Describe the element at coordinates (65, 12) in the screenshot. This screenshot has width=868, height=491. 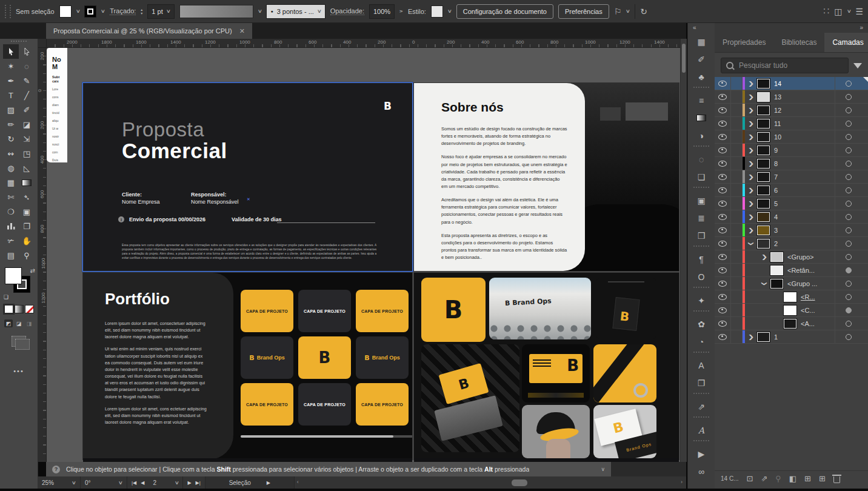
I see `fill-color-swatch` at that location.